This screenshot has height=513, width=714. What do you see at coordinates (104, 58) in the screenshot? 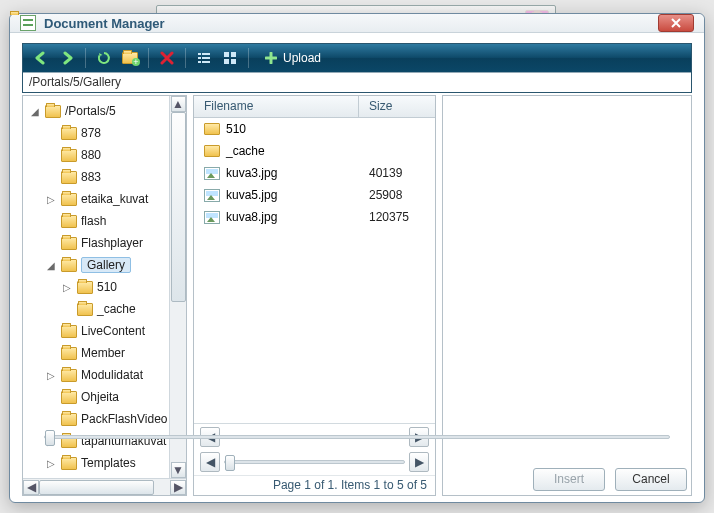
I see `refresh-icon` at bounding box center [104, 58].